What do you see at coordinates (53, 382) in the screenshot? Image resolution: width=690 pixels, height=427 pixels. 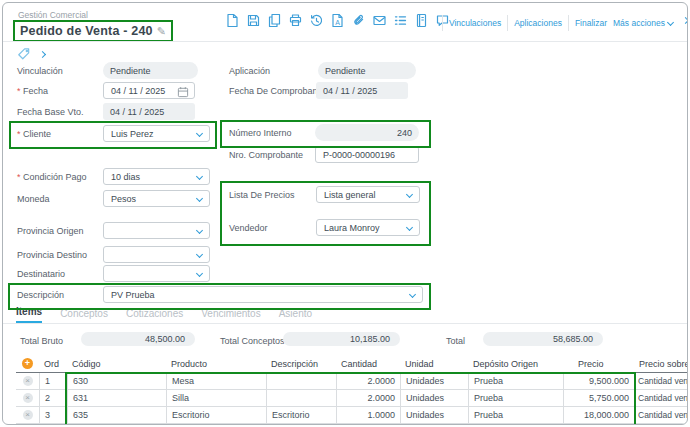 I see `cell-ord: 1` at bounding box center [53, 382].